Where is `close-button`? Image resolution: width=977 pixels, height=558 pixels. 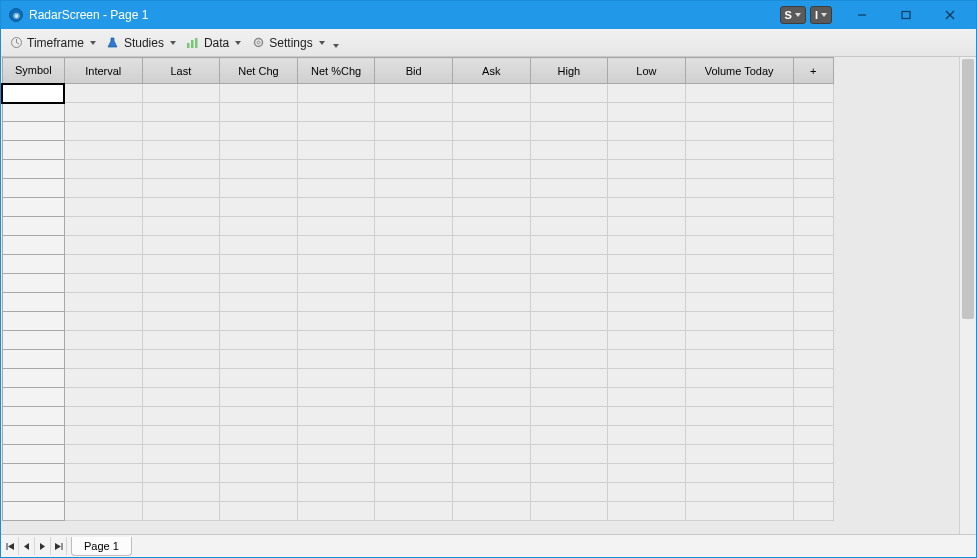 close-button is located at coordinates (950, 15).